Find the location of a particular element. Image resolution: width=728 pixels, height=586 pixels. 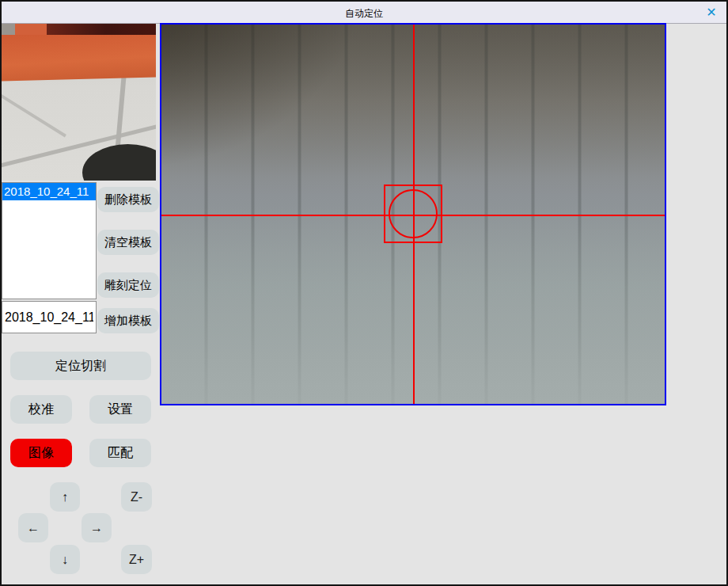

jog-down-button: ↓ is located at coordinates (65, 559).